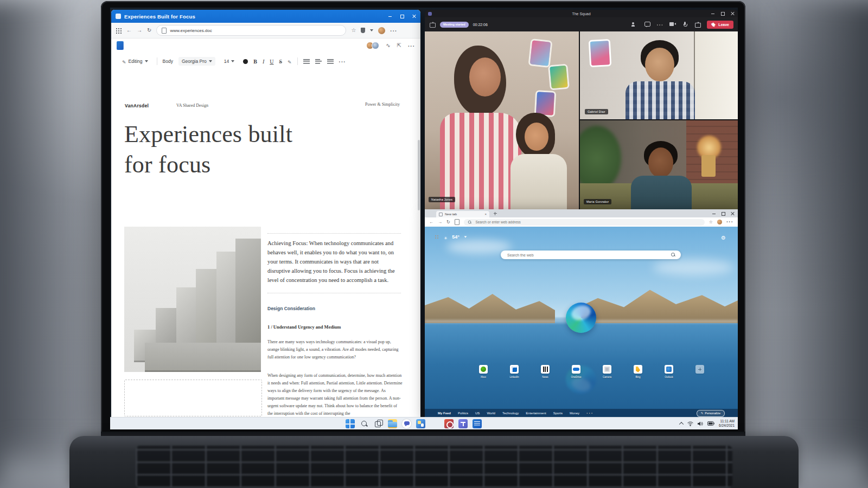  I want to click on format-more-icon, so click(343, 61).